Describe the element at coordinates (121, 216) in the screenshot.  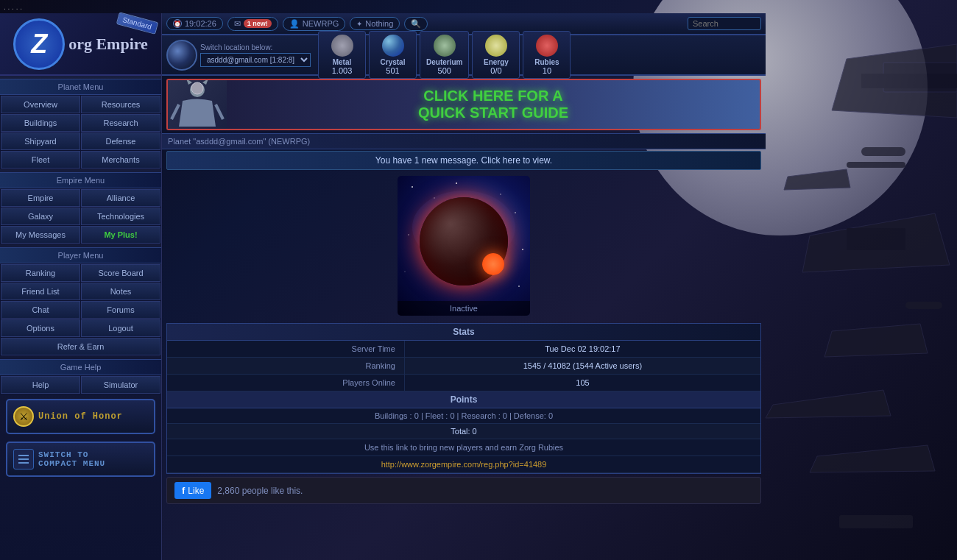
I see `nav-technologies: Technologies` at that location.